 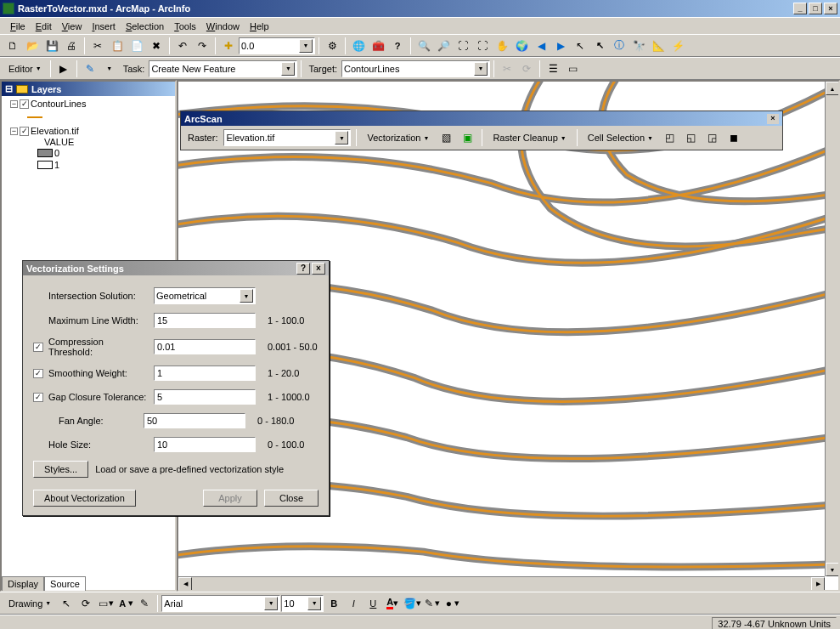 I want to click on editor-tool-icon: ⚙, so click(x=332, y=46).